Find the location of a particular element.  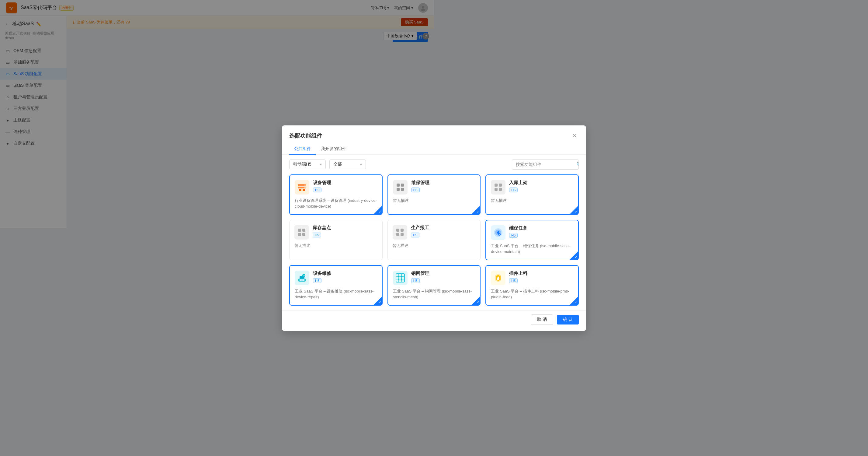

dialog-filters: 移动端H5 ▾ 全部 ▾ 🔍 is located at coordinates (358, 165).